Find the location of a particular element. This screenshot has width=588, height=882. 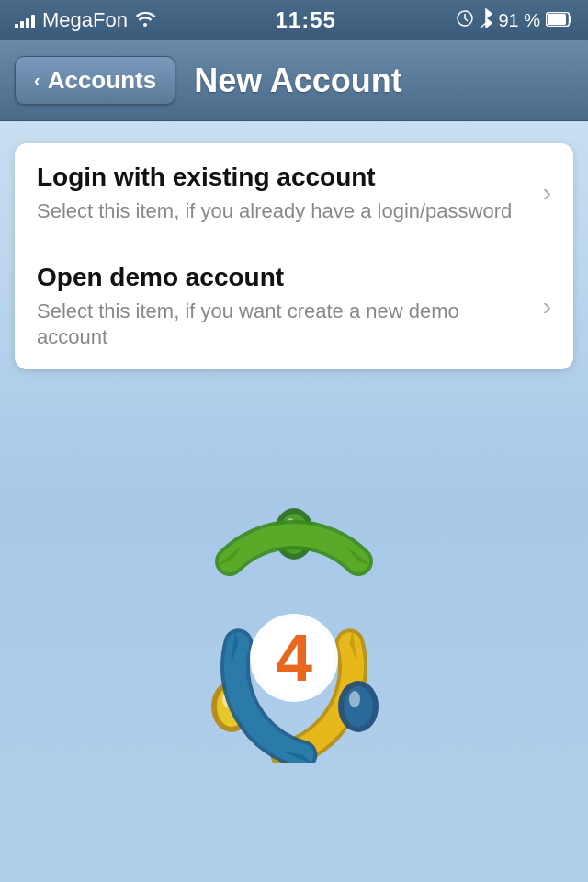

status-bar: MegaFon 11:55 91 % is located at coordinates (294, 20).